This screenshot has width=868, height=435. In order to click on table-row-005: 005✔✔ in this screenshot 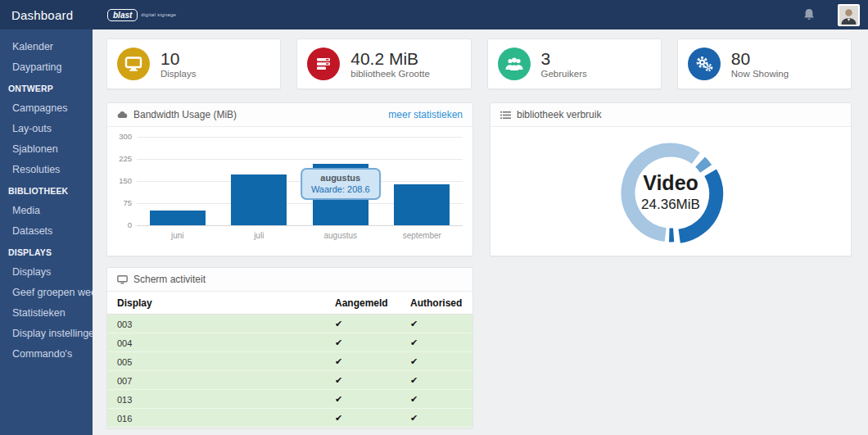, I will do `click(290, 362)`.